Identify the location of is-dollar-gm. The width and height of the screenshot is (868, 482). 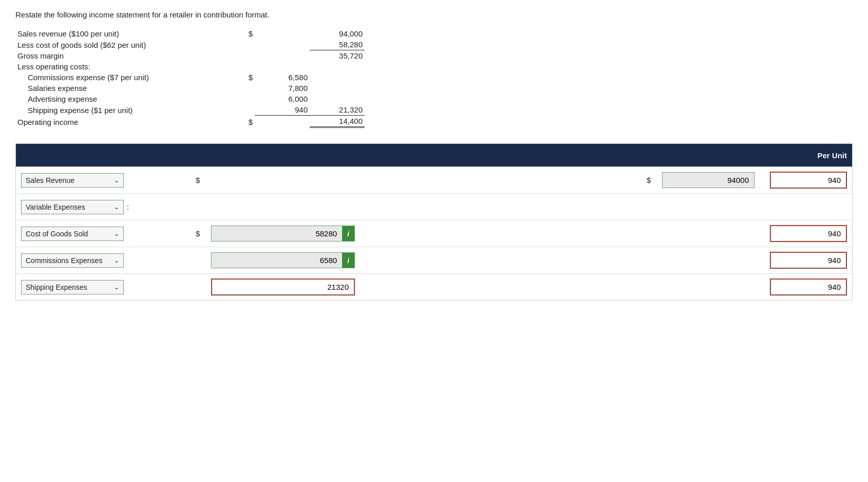
(243, 56).